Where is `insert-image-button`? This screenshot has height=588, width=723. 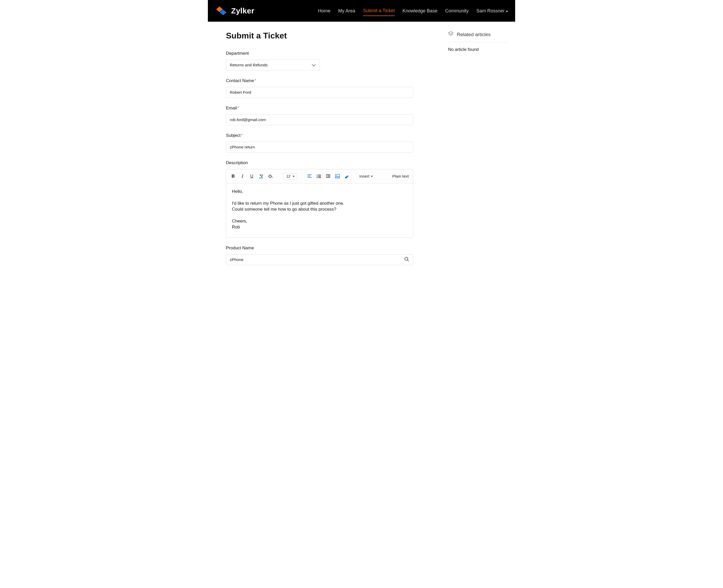
insert-image-button is located at coordinates (337, 176).